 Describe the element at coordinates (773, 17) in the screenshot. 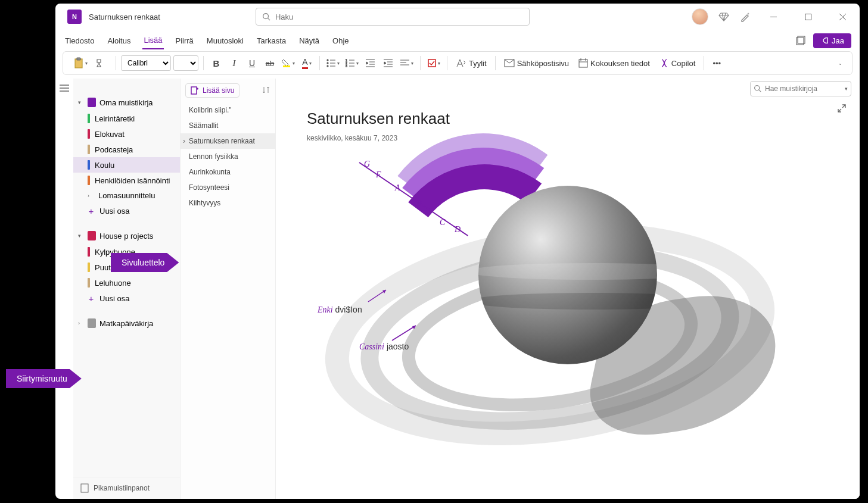

I see `minimize-button` at that location.